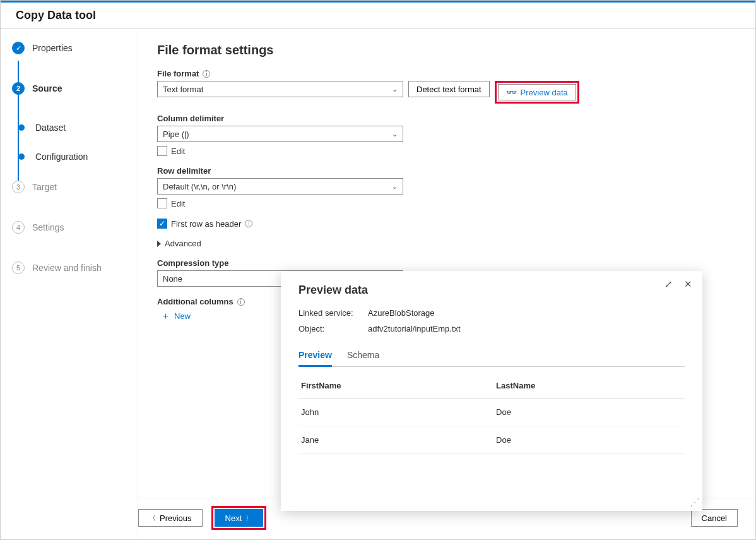 The image size is (756, 540). I want to click on file-format-select: Text format ⌄, so click(280, 89).